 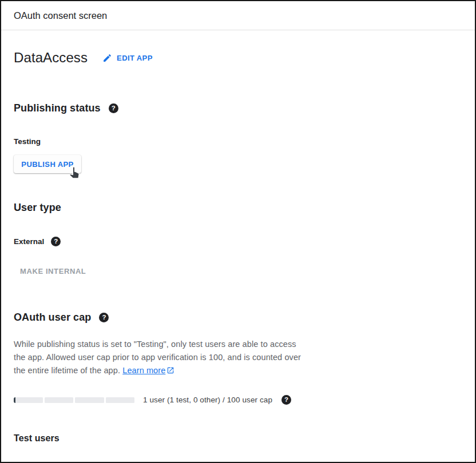 I want to click on user-type-heading: User type, so click(x=238, y=208).